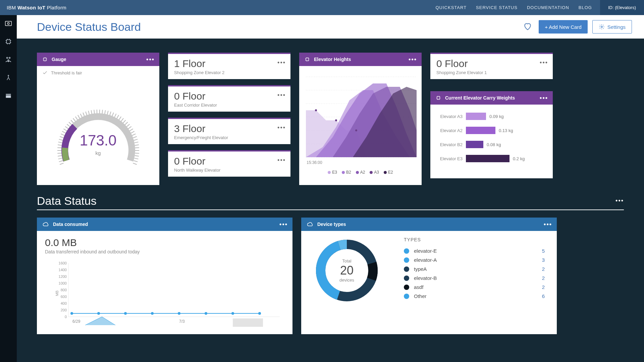 The image size is (644, 362). What do you see at coordinates (585, 7) in the screenshot?
I see `nav-blog: BLOG` at bounding box center [585, 7].